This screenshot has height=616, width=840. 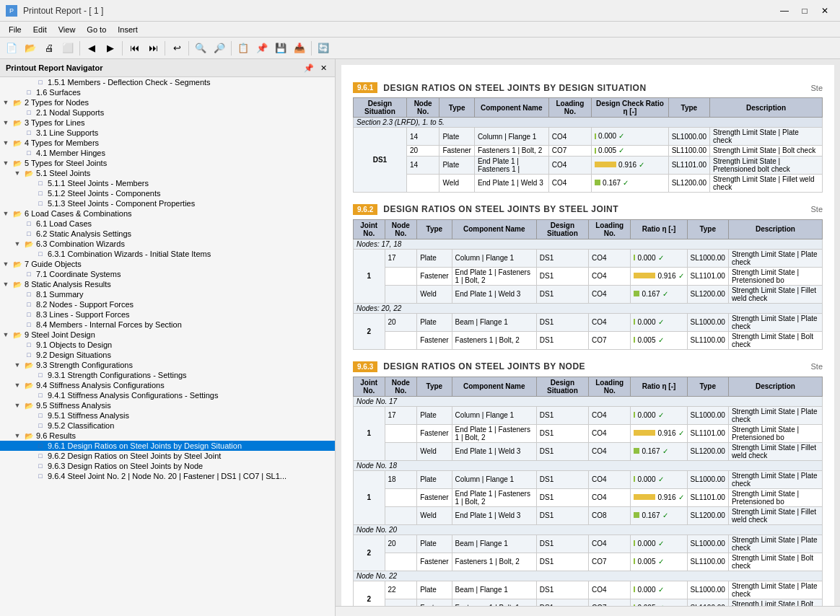 I want to click on cell-node: 17, so click(x=401, y=258).